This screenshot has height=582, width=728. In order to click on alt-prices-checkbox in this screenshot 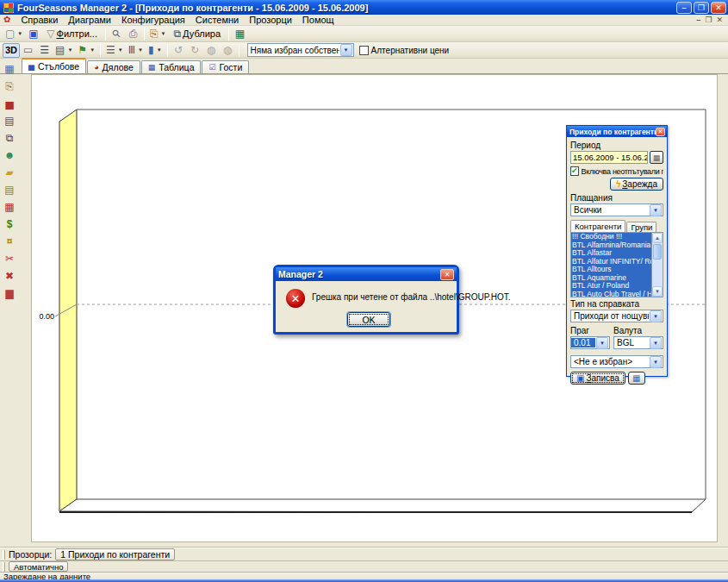, I will do `click(364, 50)`.